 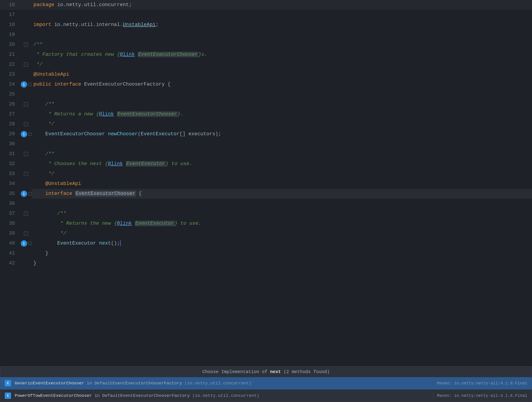 I want to click on code-line-33: 33 − */, so click(x=266, y=174).